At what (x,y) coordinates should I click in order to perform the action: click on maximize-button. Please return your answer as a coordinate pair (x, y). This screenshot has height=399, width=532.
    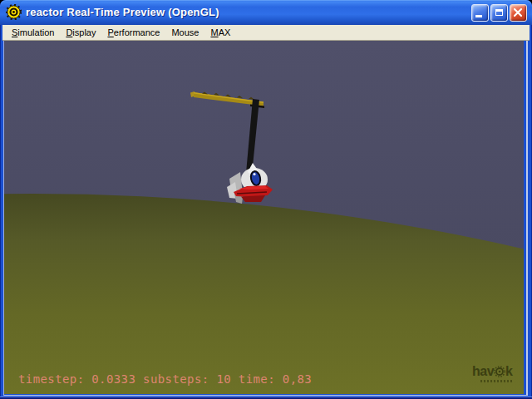
    Looking at the image, I should click on (499, 13).